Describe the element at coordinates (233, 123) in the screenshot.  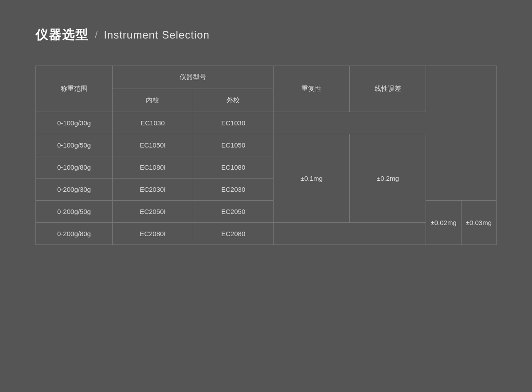
I see `cell-outer-model: EC1030` at that location.